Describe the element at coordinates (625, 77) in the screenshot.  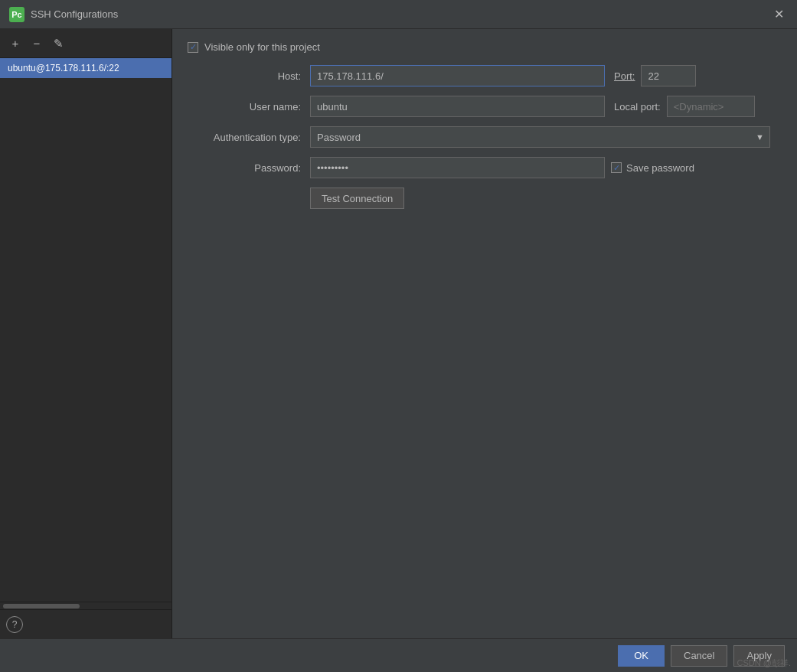
I see `port-label: Port:` at that location.